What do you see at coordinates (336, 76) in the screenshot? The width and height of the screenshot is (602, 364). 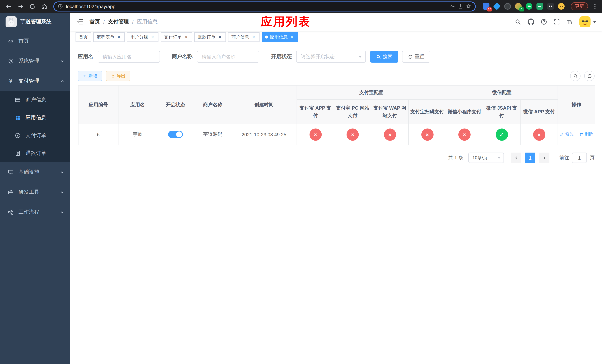 I see `table-toolbar: 新增 导出` at bounding box center [336, 76].